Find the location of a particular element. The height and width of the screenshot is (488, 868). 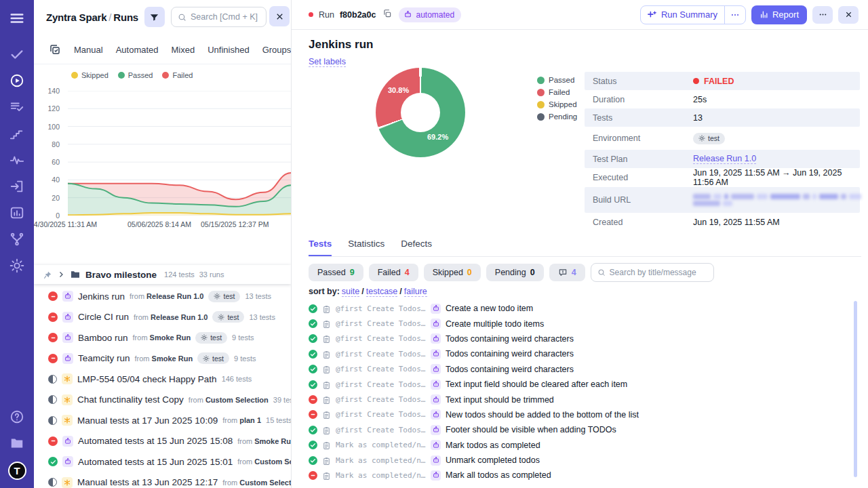

sidebar-item-gear-icon is located at coordinates (17, 266).